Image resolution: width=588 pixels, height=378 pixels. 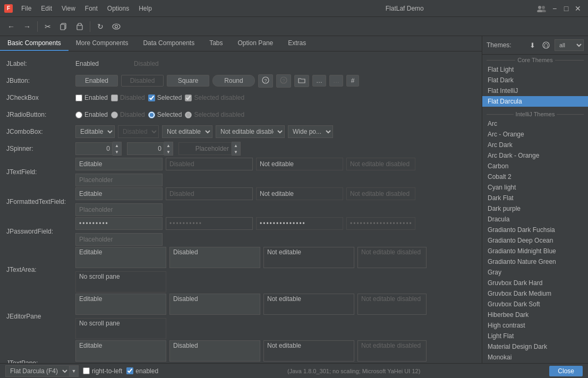 What do you see at coordinates (94, 149) in the screenshot?
I see `jspinner-1-input` at bounding box center [94, 149].